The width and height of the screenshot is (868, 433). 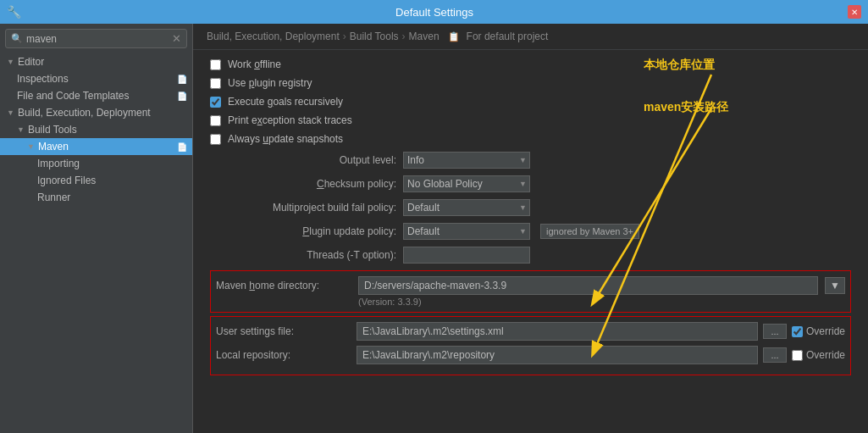 I want to click on sidebar-item-label: Build Tools, so click(x=53, y=130).